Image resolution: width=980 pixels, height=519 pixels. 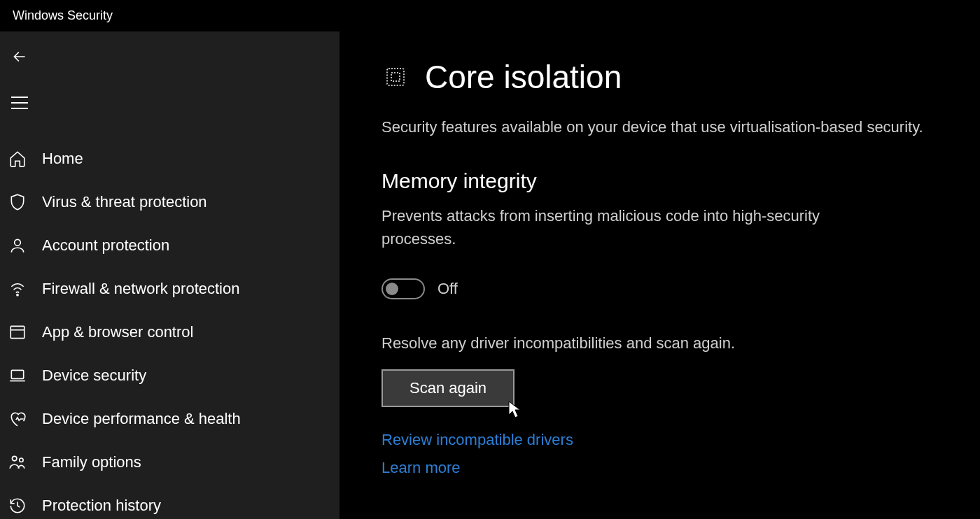 What do you see at coordinates (169, 462) in the screenshot?
I see `sidebar-item-family: Family options` at bounding box center [169, 462].